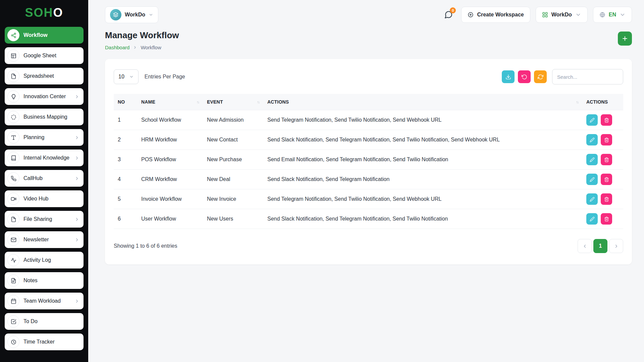 The width and height of the screenshot is (644, 362). I want to click on table-row: 6 User Workflow New Users Send Slack Not…, so click(368, 219).